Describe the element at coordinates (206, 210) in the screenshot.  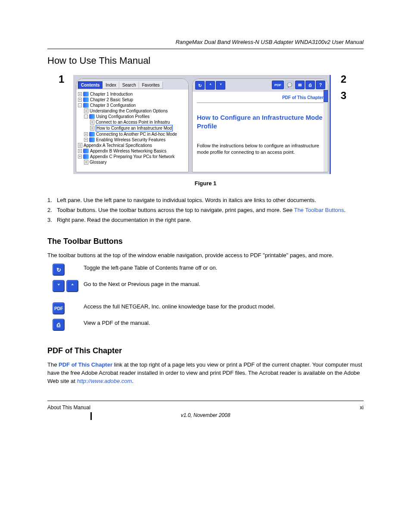
I see `list-item-2: 2.Toolbar buttons. Use the toolbar butto…` at that location.